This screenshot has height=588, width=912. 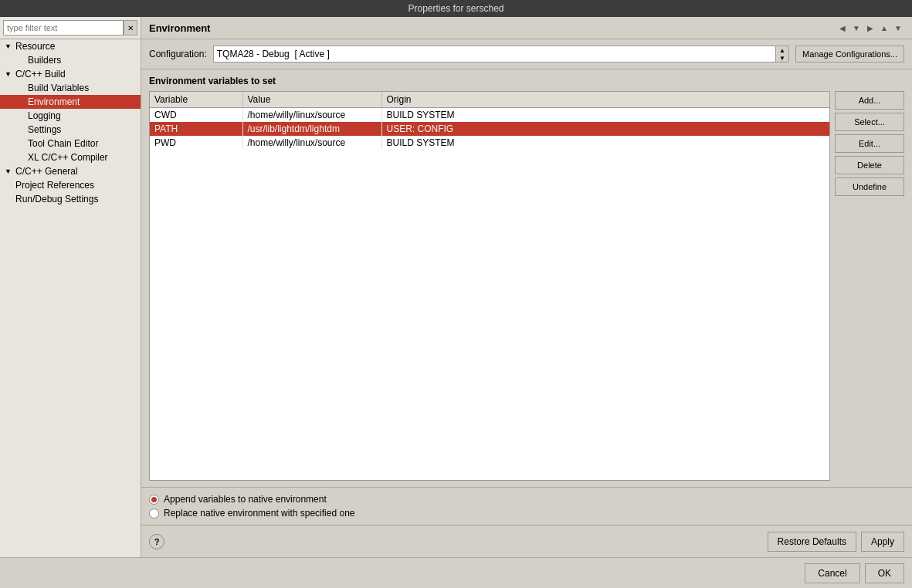 What do you see at coordinates (55, 185) in the screenshot?
I see `sidebar-item-label-project-references: Project References` at bounding box center [55, 185].